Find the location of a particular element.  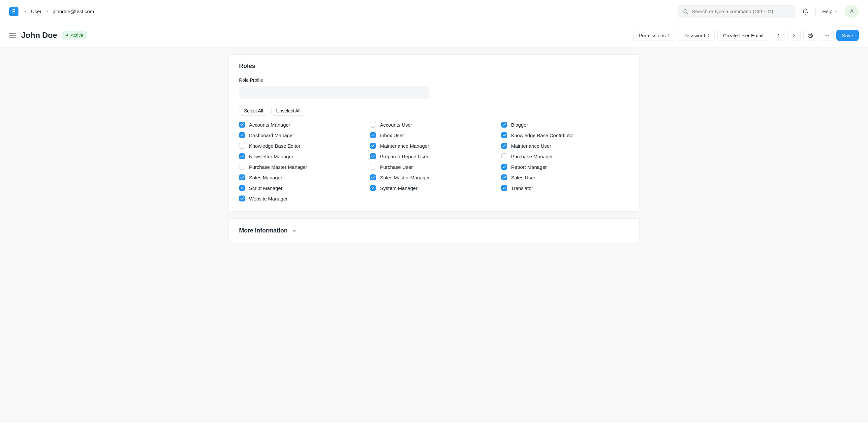

role-item: Accounts User is located at coordinates (434, 125).